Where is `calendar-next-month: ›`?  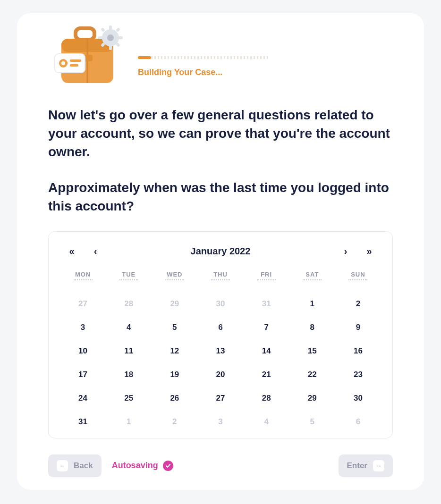 calendar-next-month: › is located at coordinates (346, 251).